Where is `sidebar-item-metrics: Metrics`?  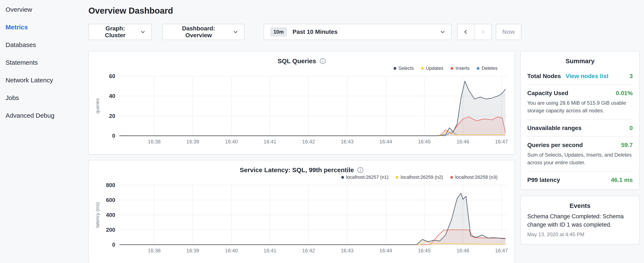 sidebar-item-metrics: Metrics is located at coordinates (47, 27).